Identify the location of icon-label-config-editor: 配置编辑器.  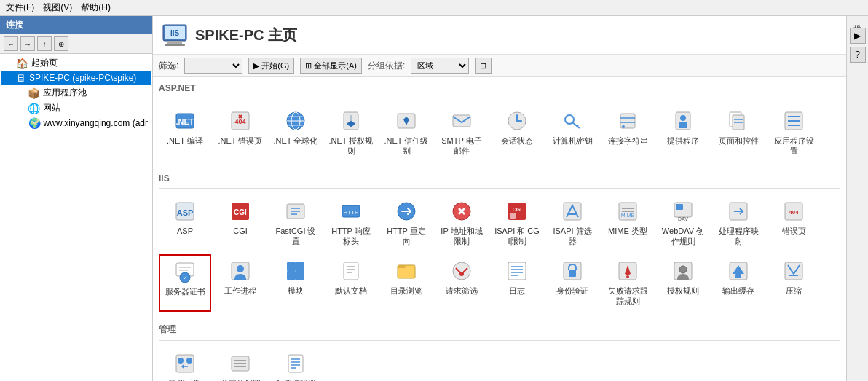
(296, 380).